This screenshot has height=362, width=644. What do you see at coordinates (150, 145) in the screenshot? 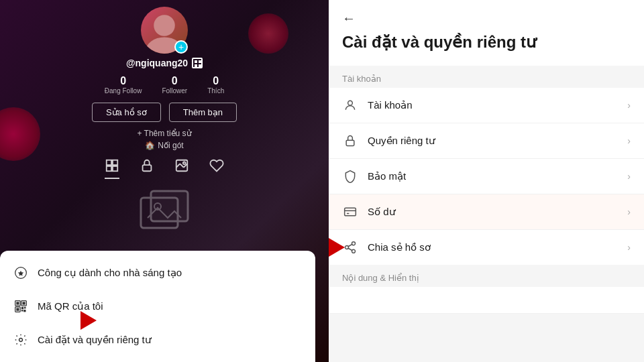
I see `home-icon: 🏠` at bounding box center [150, 145].